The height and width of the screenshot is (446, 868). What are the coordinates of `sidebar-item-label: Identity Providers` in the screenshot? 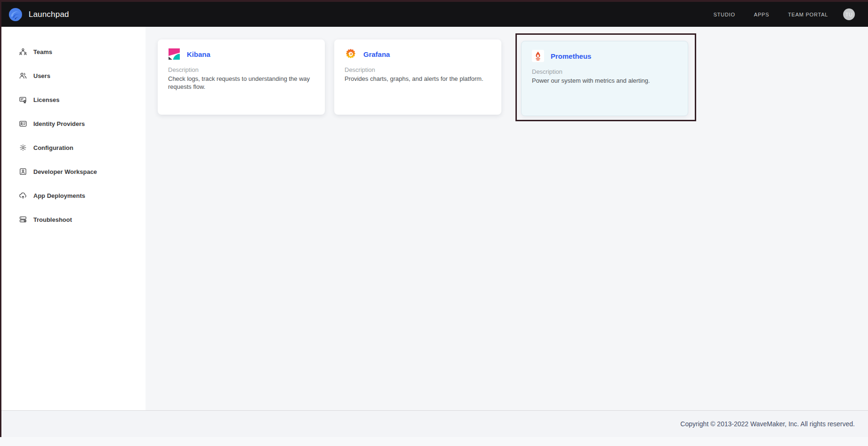 It's located at (59, 124).